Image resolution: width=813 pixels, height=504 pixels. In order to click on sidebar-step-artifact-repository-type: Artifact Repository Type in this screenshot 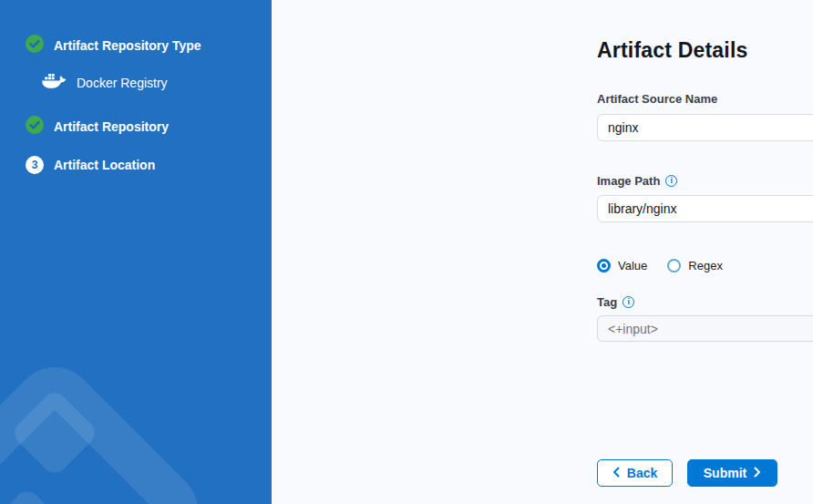, I will do `click(113, 46)`.